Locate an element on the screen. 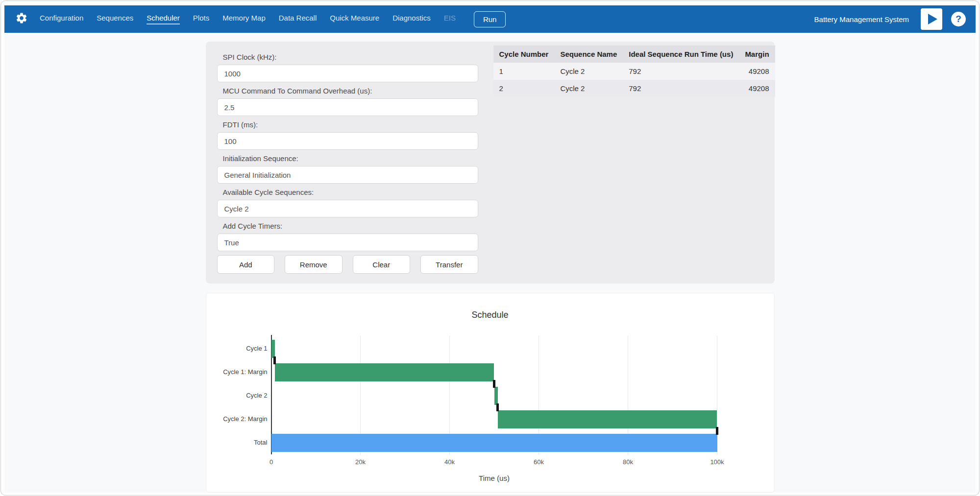 Image resolution: width=980 pixels, height=496 pixels. table-row: 1 Cycle 2 792 49208 is located at coordinates (634, 71).